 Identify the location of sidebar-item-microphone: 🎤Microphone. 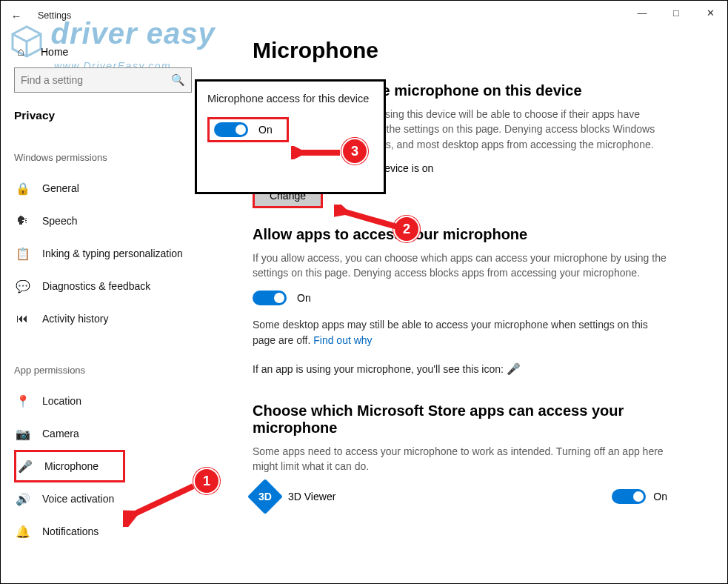
(70, 466).